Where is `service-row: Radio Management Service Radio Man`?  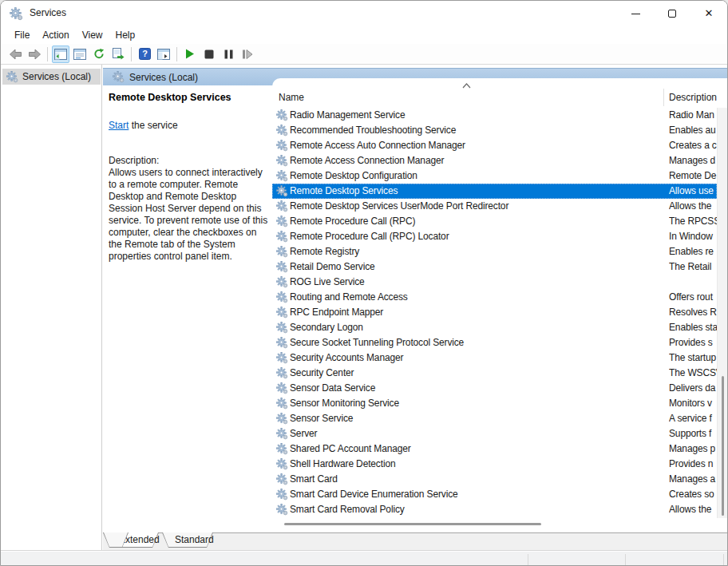 service-row: Radio Management Service Radio Man is located at coordinates (495, 115).